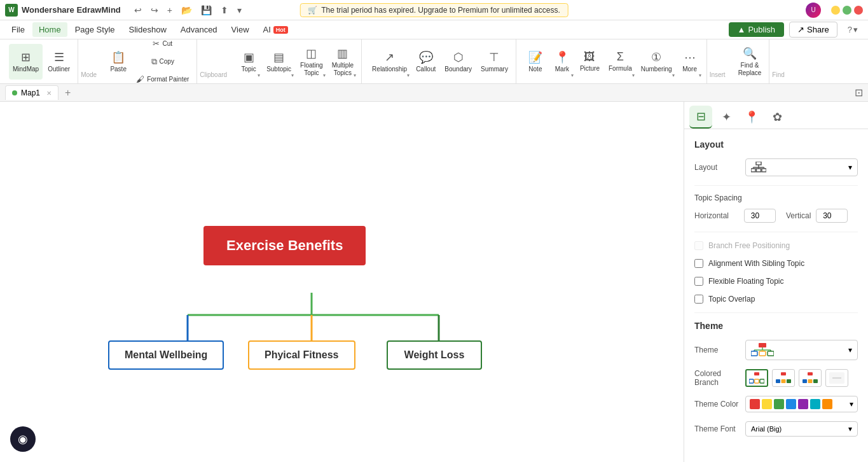  Describe the element at coordinates (170, 10) in the screenshot. I see `new-tab-button: +` at that location.